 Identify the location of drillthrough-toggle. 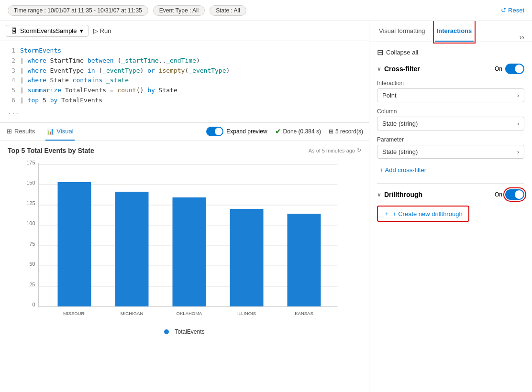
(515, 195).